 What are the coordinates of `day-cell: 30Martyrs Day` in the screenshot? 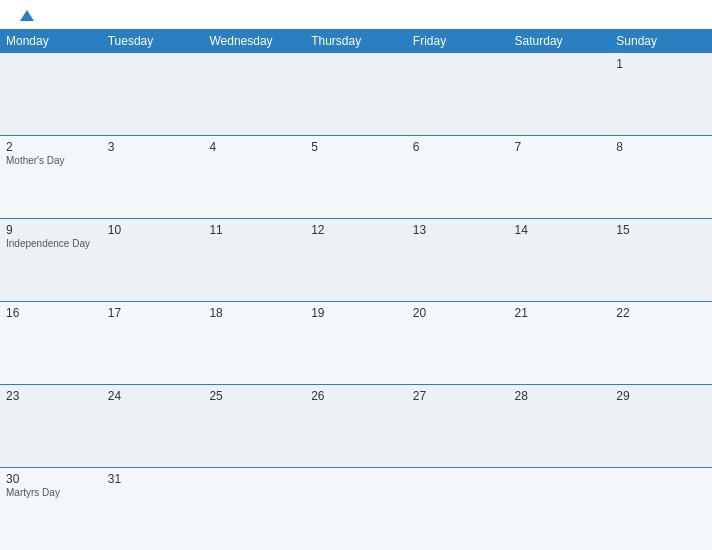 It's located at (51, 509).